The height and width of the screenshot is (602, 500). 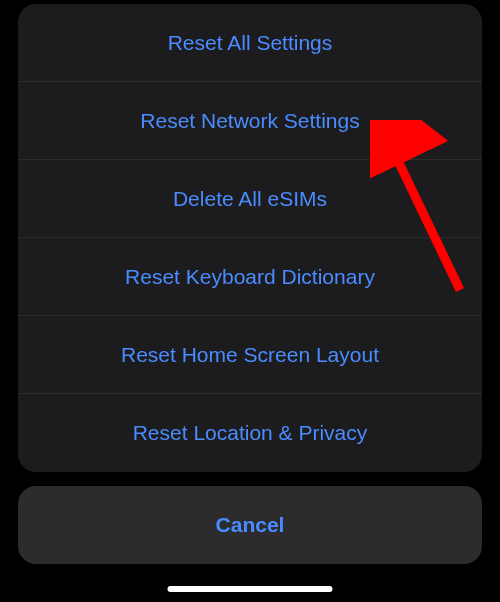 I want to click on delete-all-esims-button: Delete All eSIMs, so click(x=250, y=199).